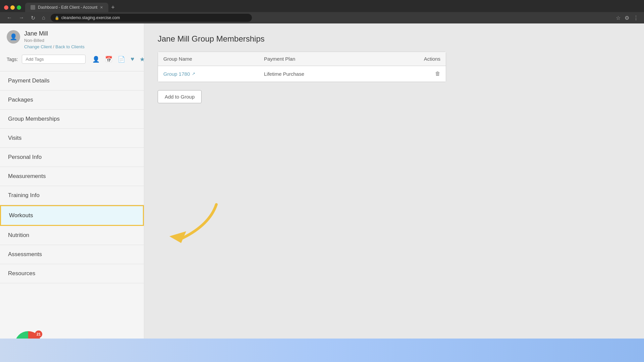 This screenshot has height=362, width=644. I want to click on tab-close-button: ✕, so click(101, 7).